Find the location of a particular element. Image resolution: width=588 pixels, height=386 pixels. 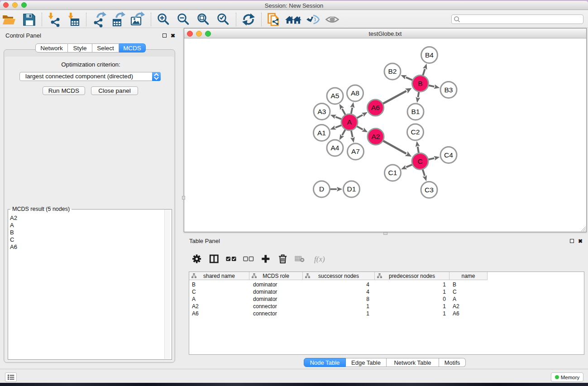

svg-text: B2 is located at coordinates (393, 71).